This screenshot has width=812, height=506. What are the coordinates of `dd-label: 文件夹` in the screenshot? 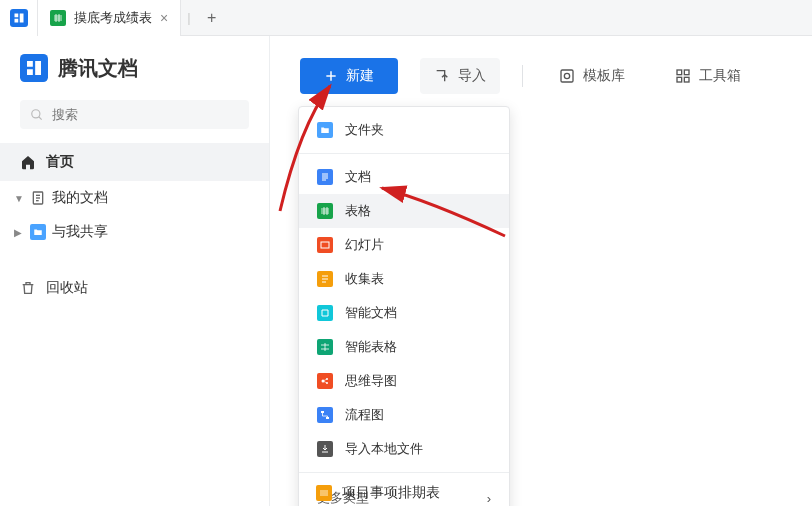 It's located at (364, 130).